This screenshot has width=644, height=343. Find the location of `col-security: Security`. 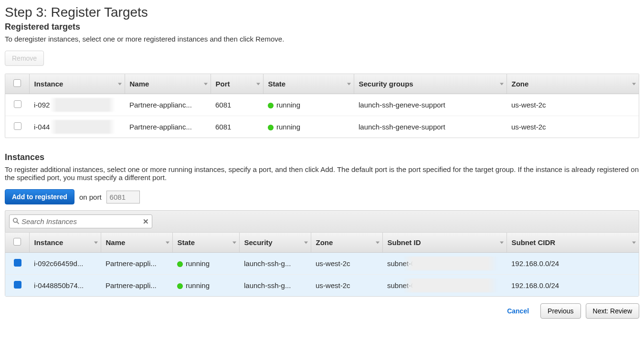

col-security: Security is located at coordinates (275, 243).